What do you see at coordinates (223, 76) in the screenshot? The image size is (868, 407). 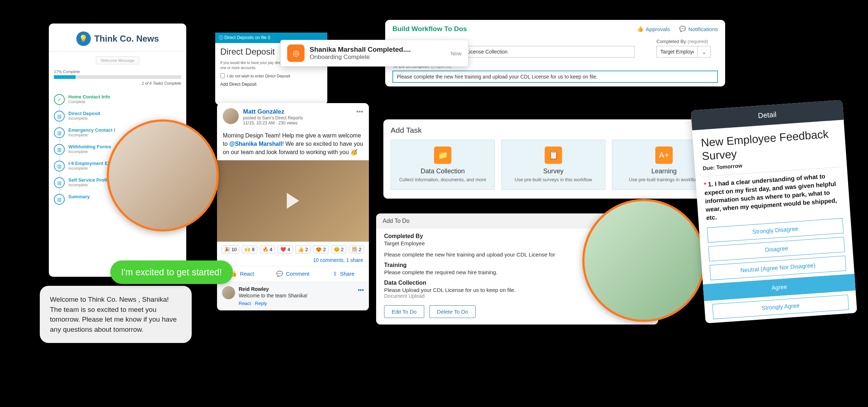 I see `checkbox-input` at bounding box center [223, 76].